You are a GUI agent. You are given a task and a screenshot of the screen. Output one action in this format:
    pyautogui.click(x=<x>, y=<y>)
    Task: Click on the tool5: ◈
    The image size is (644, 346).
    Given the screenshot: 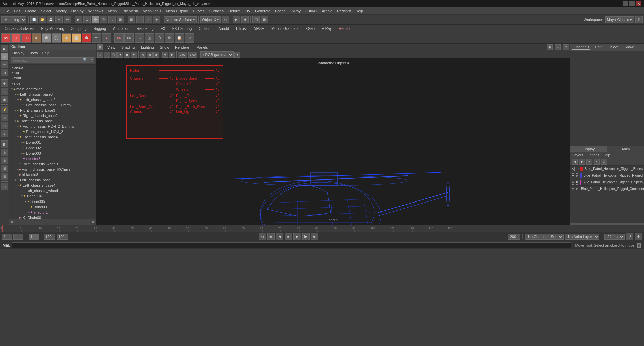 What is the action you would take?
    pyautogui.click(x=5, y=83)
    